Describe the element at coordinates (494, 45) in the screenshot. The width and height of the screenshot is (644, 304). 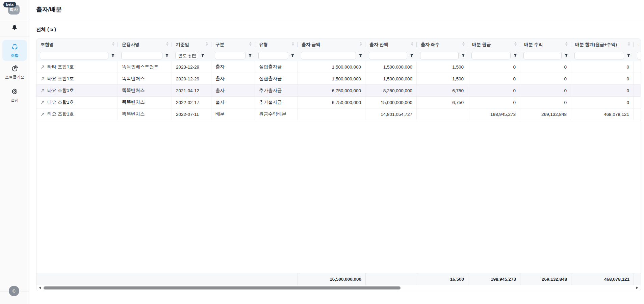
I see `column-header-dist_principal: 배분 원금` at that location.